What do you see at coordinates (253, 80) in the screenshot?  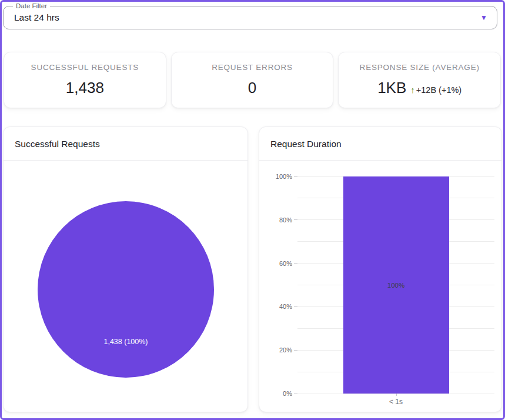 I see `stat-card-request-errors: REQUEST ERRORS 0` at bounding box center [253, 80].